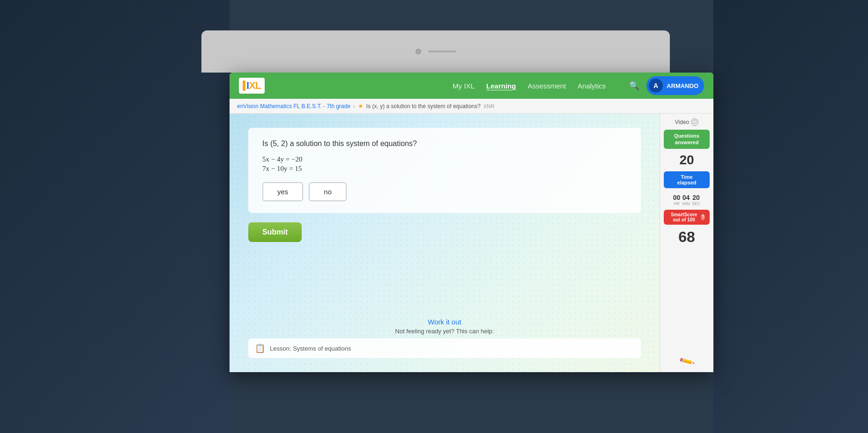 The height and width of the screenshot is (433, 868). I want to click on work-it-out-title: Work it out, so click(445, 322).